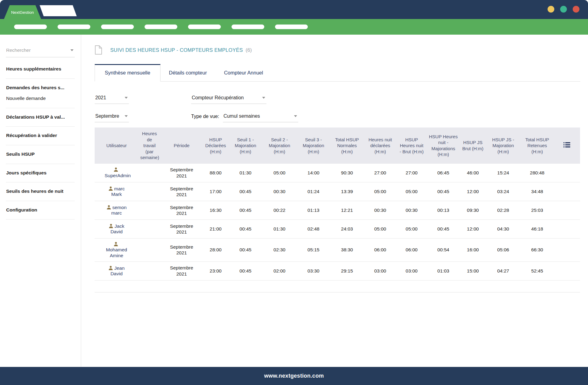 Image resolution: width=588 pixels, height=385 pixels. What do you see at coordinates (117, 192) in the screenshot?
I see `user-name-link: marc Mark` at bounding box center [117, 192].